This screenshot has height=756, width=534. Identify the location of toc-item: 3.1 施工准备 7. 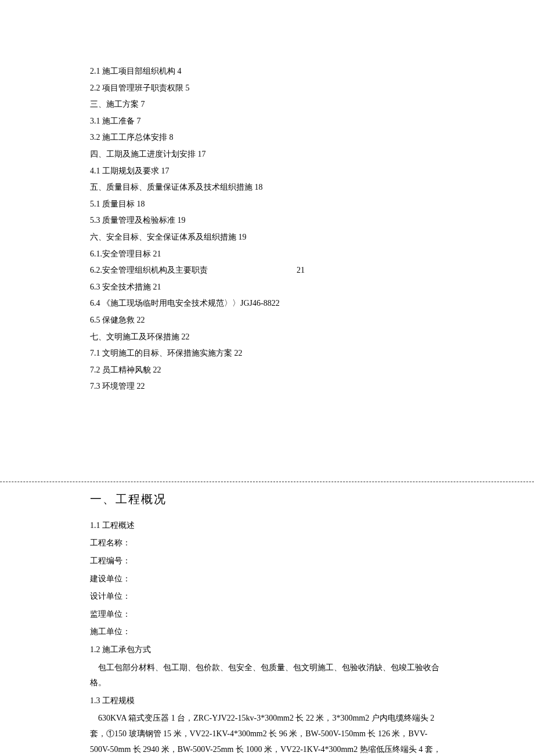
(267, 122).